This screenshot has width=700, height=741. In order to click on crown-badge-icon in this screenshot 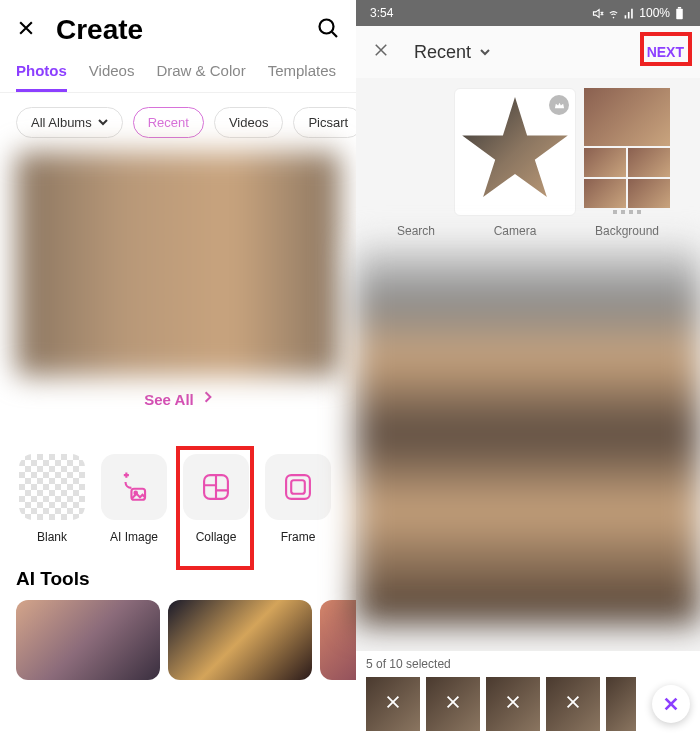, I will do `click(559, 105)`.